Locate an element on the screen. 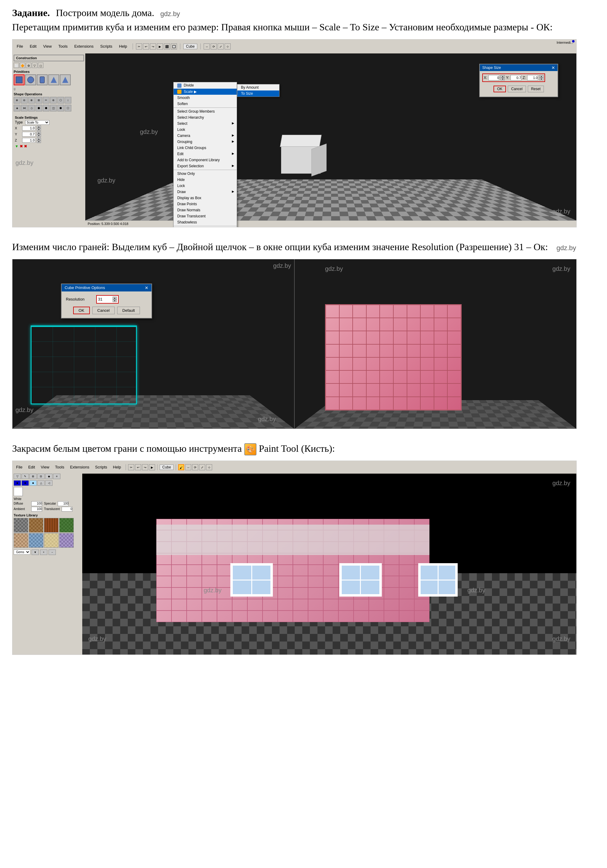  ctx-look: Look is located at coordinates (205, 130).